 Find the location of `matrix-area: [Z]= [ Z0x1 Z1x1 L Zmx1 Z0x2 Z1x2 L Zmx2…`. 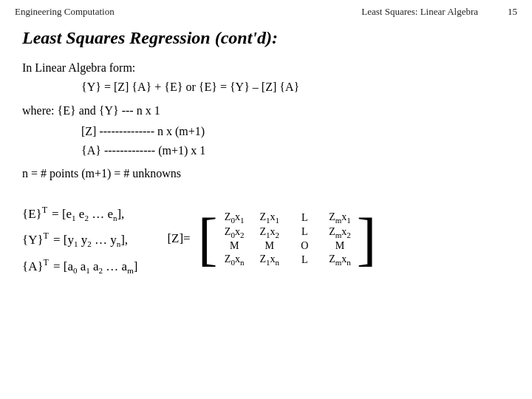

matrix-area: [Z]= [ Z0x1 Z1x1 L Zmx1 Z0x2 Z1x2 L Zmx2… is located at coordinates (272, 239).